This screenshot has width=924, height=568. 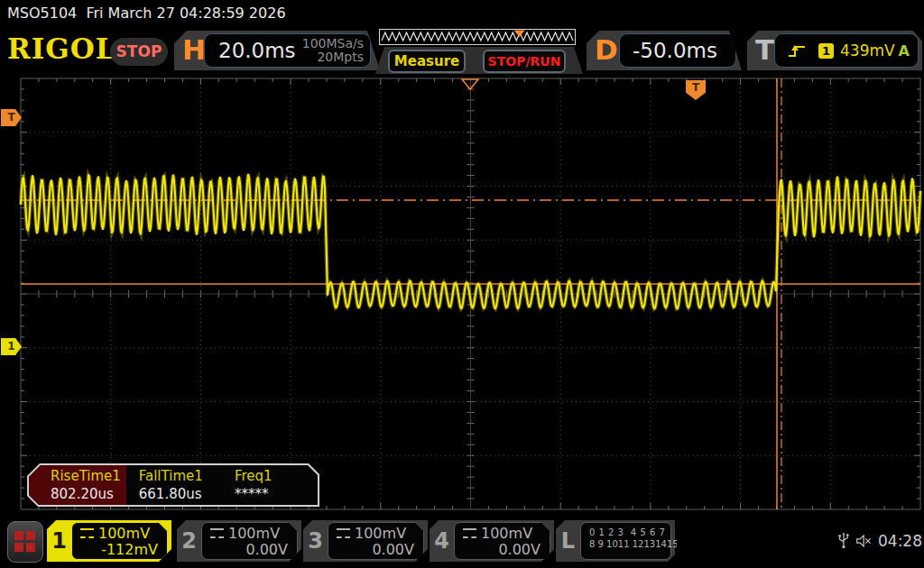 I want to click on measurement-label: RiseTime1, so click(x=88, y=476).